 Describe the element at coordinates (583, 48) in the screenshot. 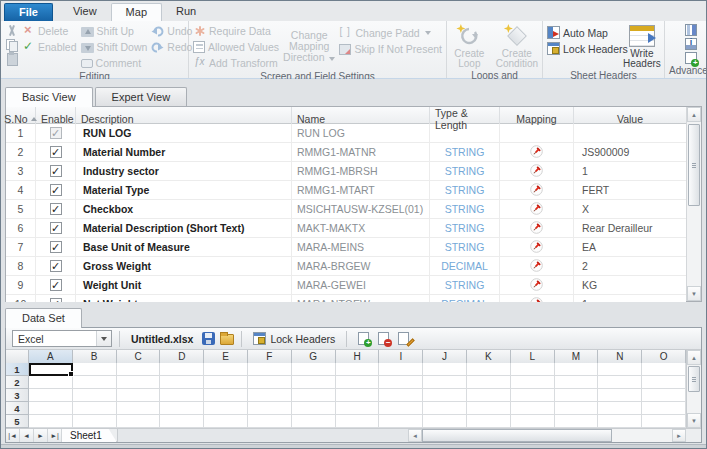

I see `lock-headers-ribbon-button: Lock Headers` at that location.